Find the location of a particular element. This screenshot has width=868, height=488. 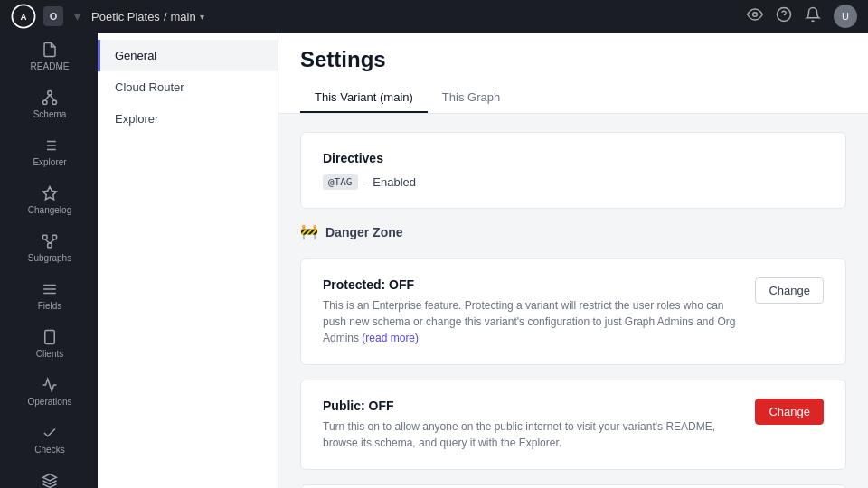

tag-status: – Enabled is located at coordinates (391, 183).